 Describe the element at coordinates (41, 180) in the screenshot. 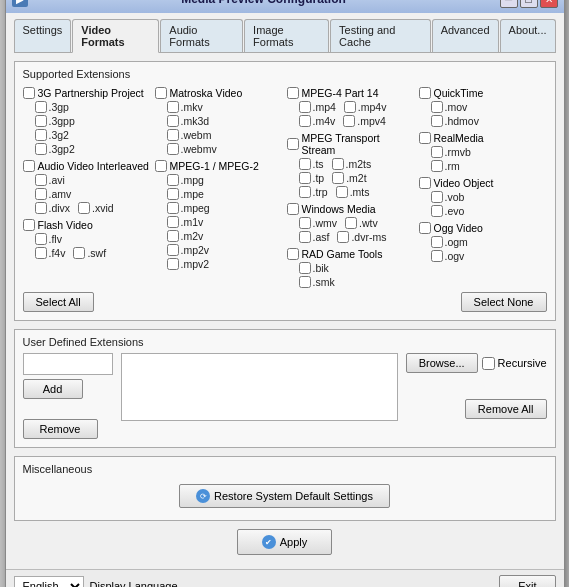

I see `checkbox-avi` at that location.